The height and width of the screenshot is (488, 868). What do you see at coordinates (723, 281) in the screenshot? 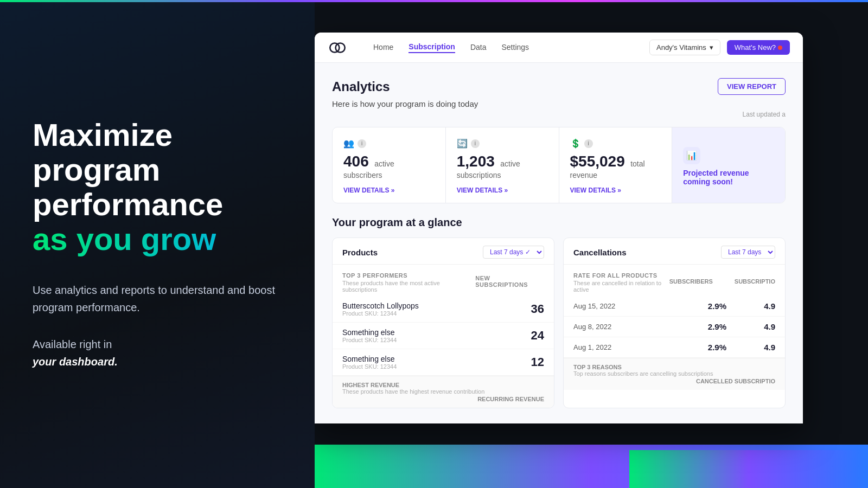
I see `cancel-cols: Subscribers Subscriptio` at bounding box center [723, 281].